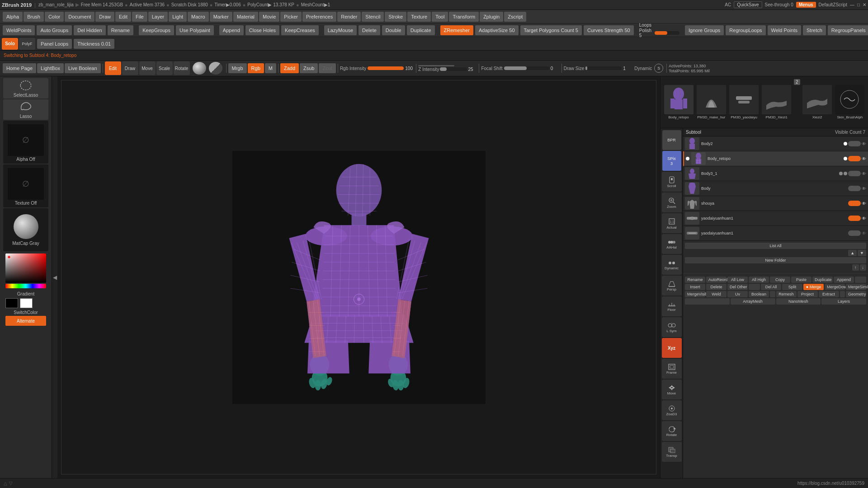 This screenshot has height=488, width=868. What do you see at coordinates (807, 294) in the screenshot?
I see `project-btn: Project` at bounding box center [807, 294].